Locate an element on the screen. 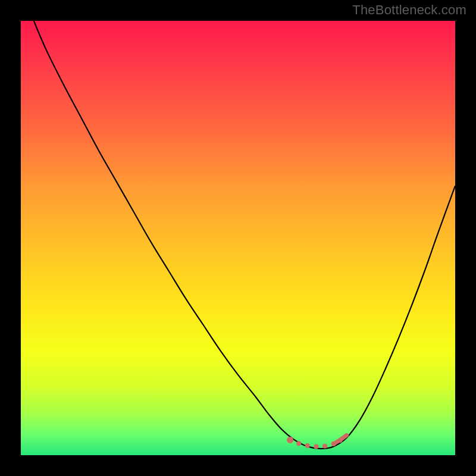 The image size is (476, 476). watermark-text: TheBottleneck.com is located at coordinates (409, 10).